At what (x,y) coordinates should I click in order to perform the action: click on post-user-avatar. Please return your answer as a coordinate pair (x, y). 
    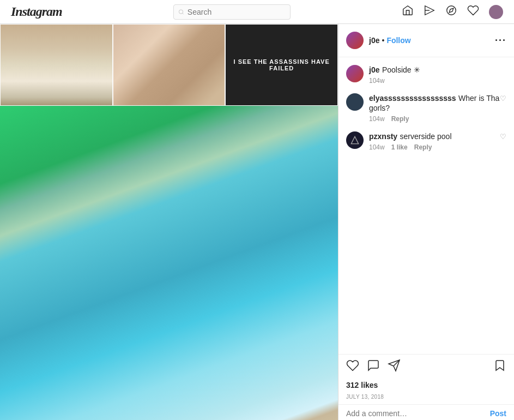
    Looking at the image, I should click on (355, 40).